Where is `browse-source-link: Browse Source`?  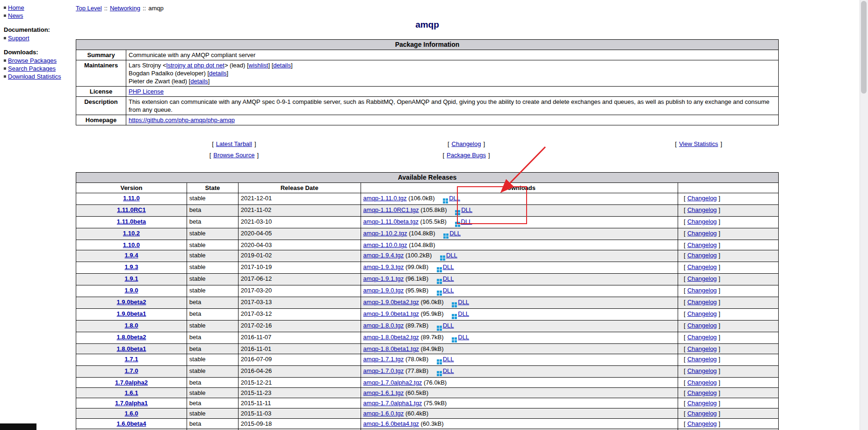
browse-source-link: Browse Source is located at coordinates (234, 155).